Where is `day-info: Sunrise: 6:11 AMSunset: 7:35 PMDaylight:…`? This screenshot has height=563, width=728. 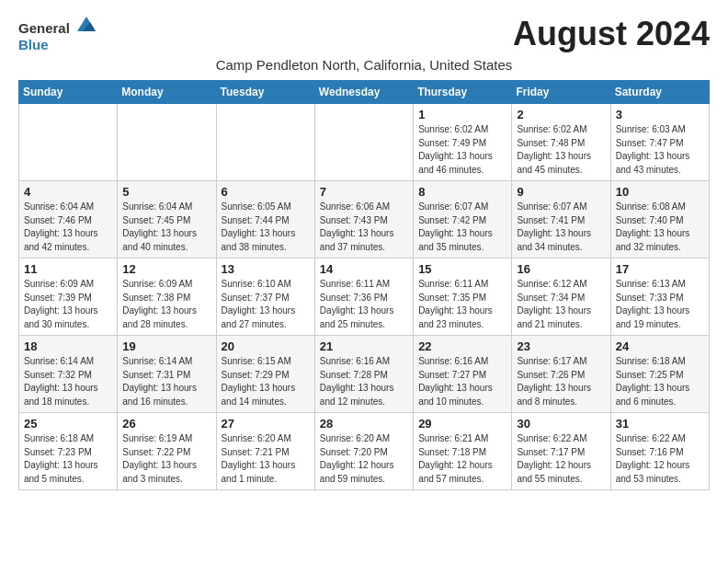 day-info: Sunrise: 6:11 AMSunset: 7:35 PMDaylight:… is located at coordinates (456, 304).